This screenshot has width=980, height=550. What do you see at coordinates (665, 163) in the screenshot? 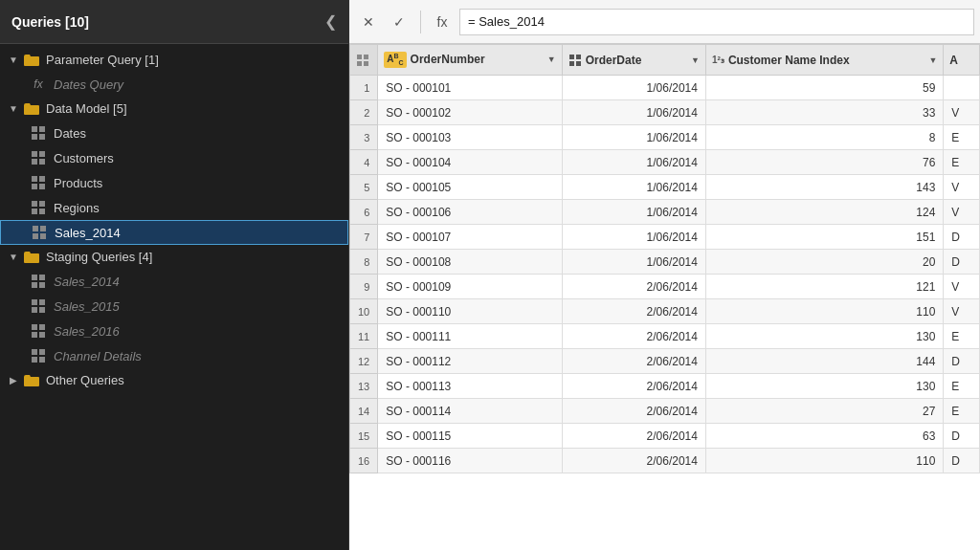
I see `table-row: 4SO - 0001041/06/201476E` at bounding box center [665, 163].